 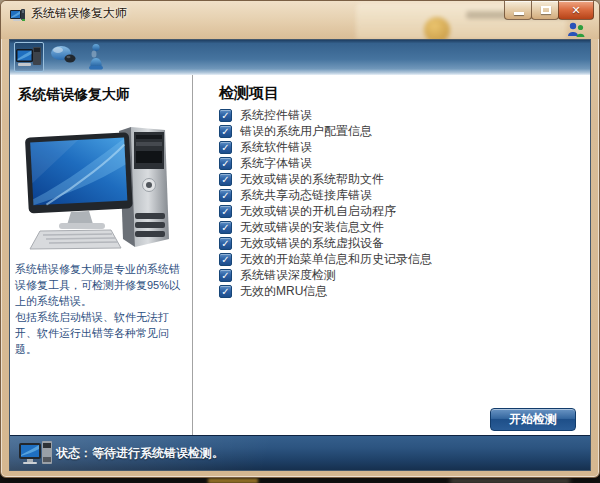 I want to click on detection-item-row: ✓ 系统字体错误, so click(x=326, y=164).